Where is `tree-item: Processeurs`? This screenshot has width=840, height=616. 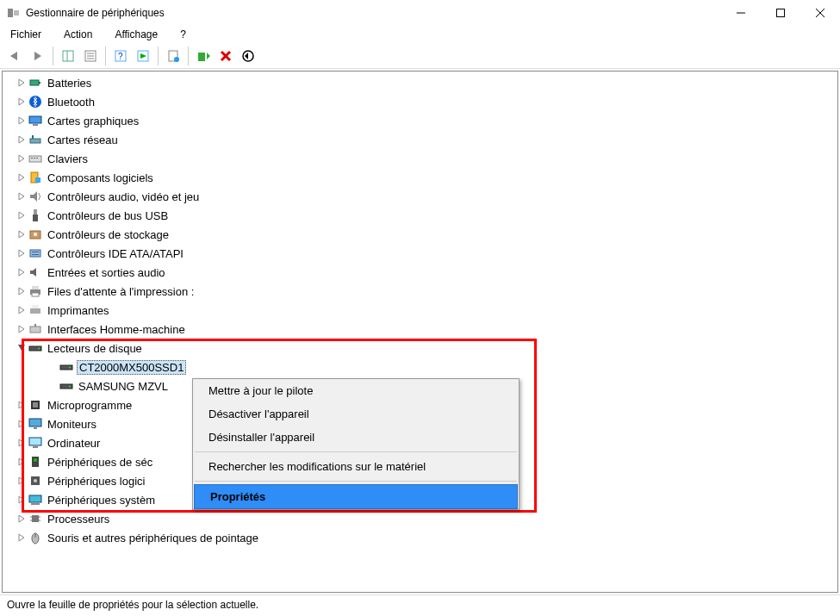
tree-item: Processeurs is located at coordinates (420, 519).